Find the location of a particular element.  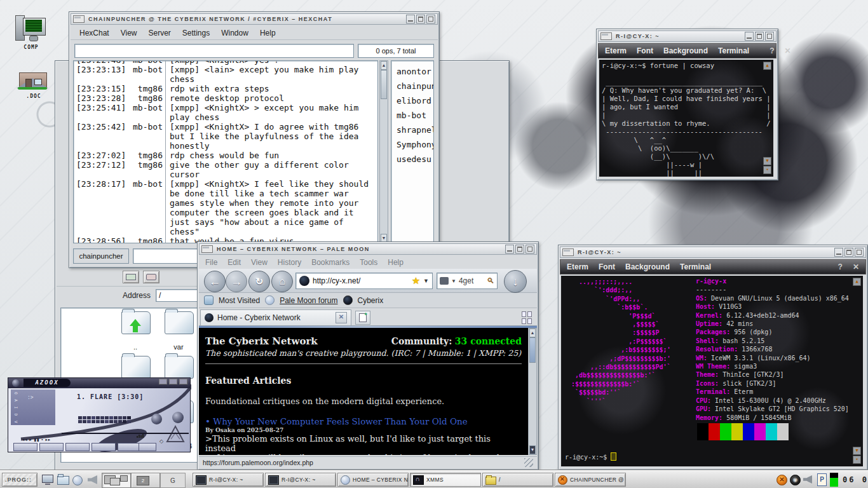

xmms-volume-knob is located at coordinates (178, 417).